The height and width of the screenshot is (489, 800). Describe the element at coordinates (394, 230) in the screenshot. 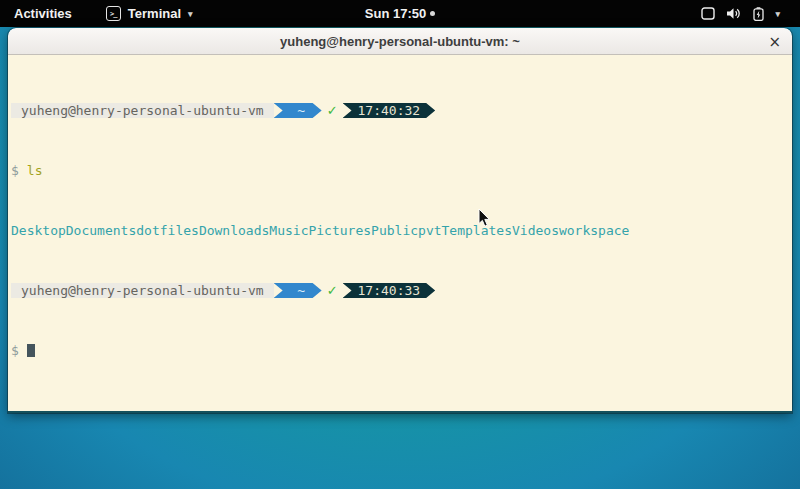

I see `directory-name: Public` at that location.